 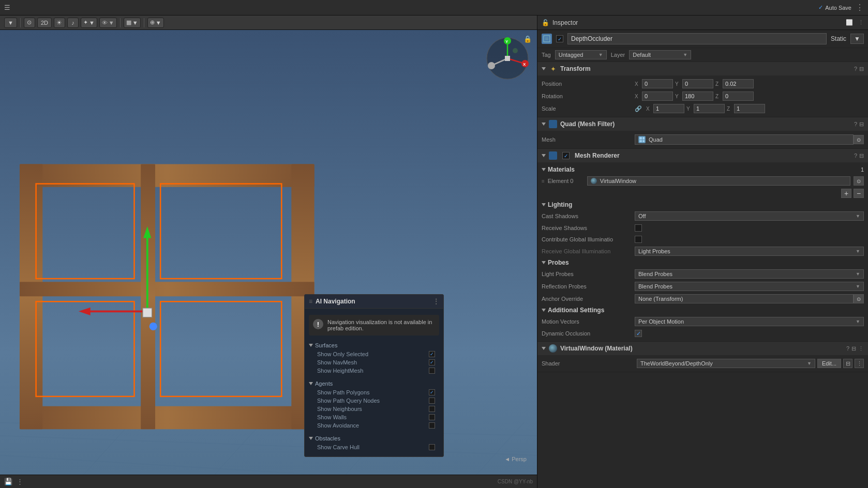 I want to click on menu-icon: ☰, so click(x=7, y=7).